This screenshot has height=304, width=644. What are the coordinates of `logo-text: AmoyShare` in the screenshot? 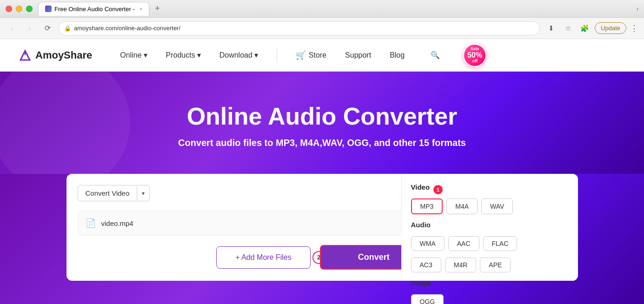 It's located at (64, 55).